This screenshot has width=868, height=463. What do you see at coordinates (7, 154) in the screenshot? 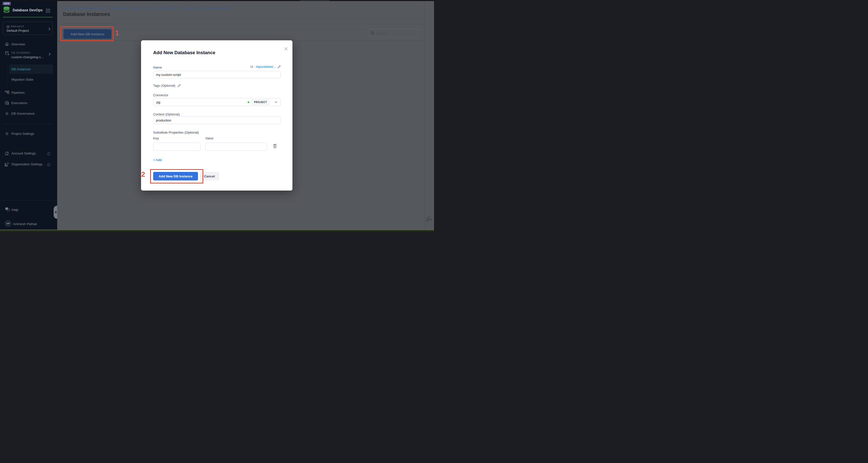
I see `account-settings-icon` at bounding box center [7, 154].